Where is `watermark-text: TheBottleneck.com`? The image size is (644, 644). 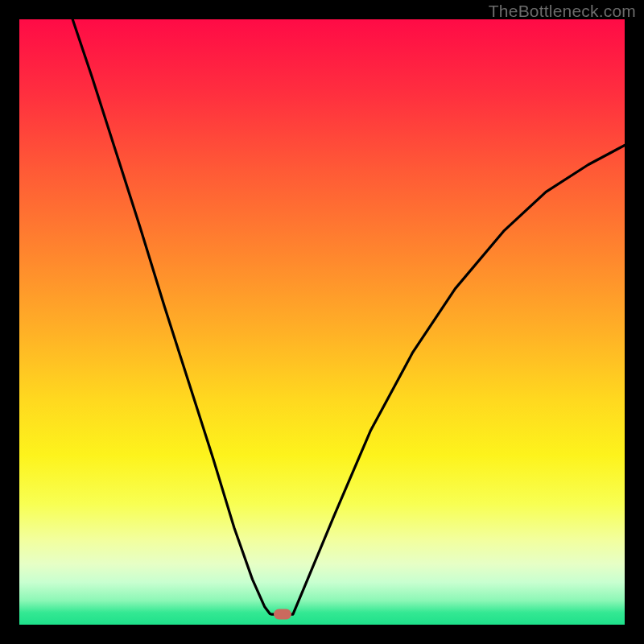 watermark-text: TheBottleneck.com is located at coordinates (562, 11).